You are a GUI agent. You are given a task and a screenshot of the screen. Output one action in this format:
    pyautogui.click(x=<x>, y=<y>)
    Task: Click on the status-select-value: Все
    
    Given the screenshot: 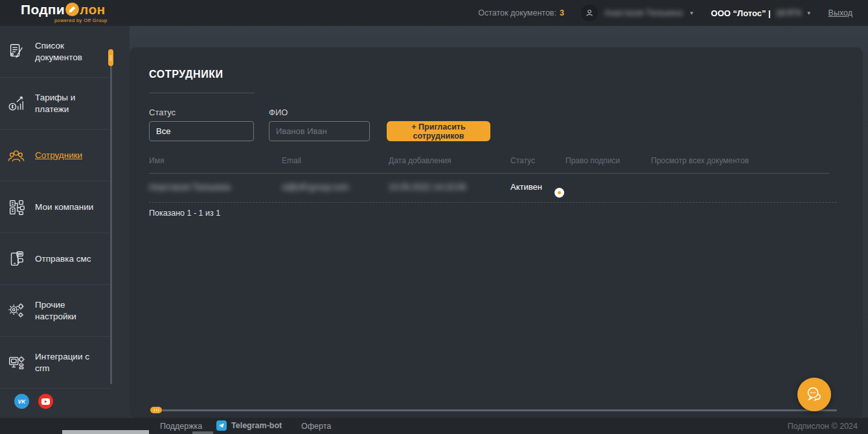 What is the action you would take?
    pyautogui.click(x=163, y=131)
    